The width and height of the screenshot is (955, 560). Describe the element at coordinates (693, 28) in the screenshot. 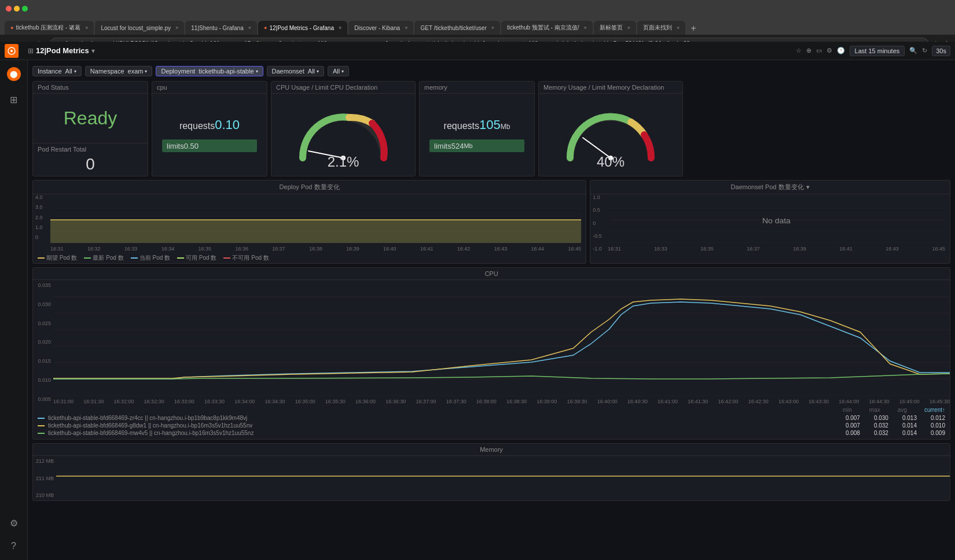

I see `new-tab-button: +` at that location.